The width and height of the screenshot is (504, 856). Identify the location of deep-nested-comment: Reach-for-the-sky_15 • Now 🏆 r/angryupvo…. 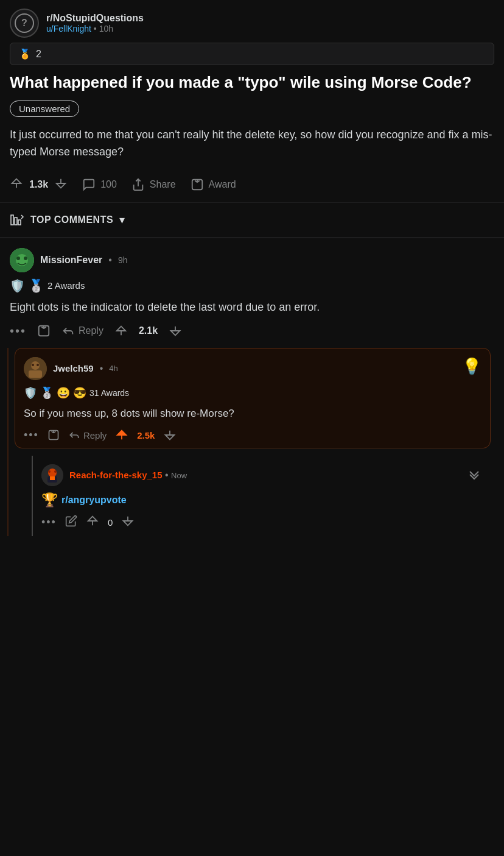
(261, 496).